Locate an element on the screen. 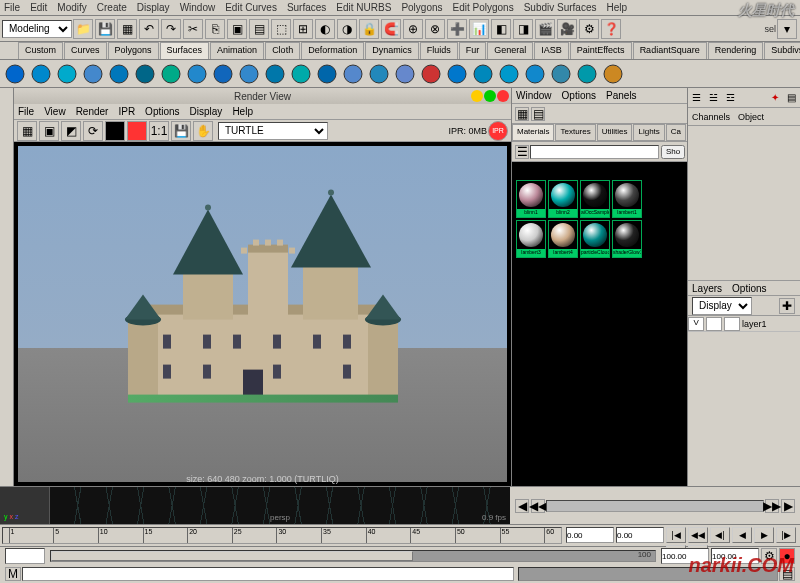 The height and width of the screenshot is (583, 800). shelf-tab-fur: Fur is located at coordinates (473, 50).